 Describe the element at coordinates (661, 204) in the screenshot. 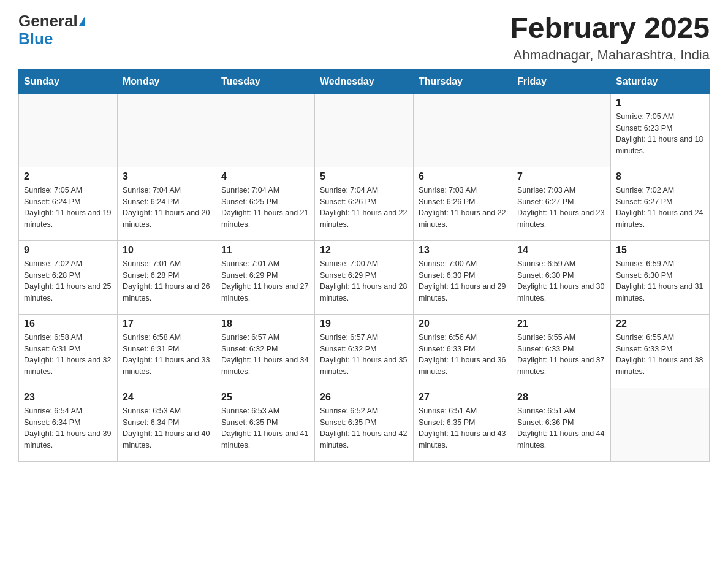

I see `calendar-day-cell: 8Sunrise: 7:02 AMSunset: 6:27 PMDaylight…` at that location.